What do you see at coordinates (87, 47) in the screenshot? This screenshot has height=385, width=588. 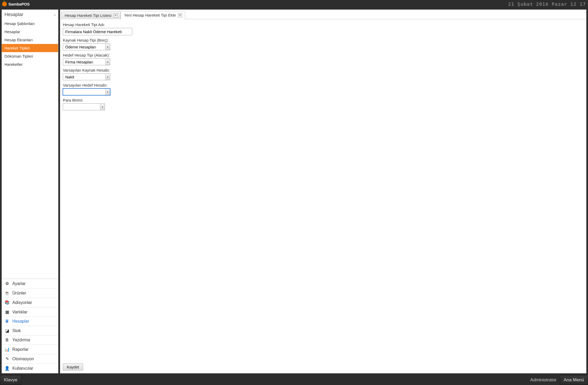 I see `select-source-type: ▾` at bounding box center [87, 47].